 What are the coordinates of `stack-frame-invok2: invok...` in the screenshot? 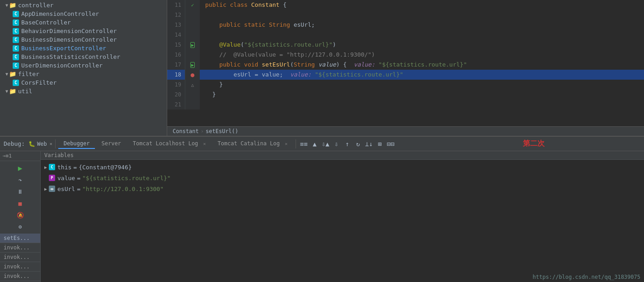 It's located at (20, 257).